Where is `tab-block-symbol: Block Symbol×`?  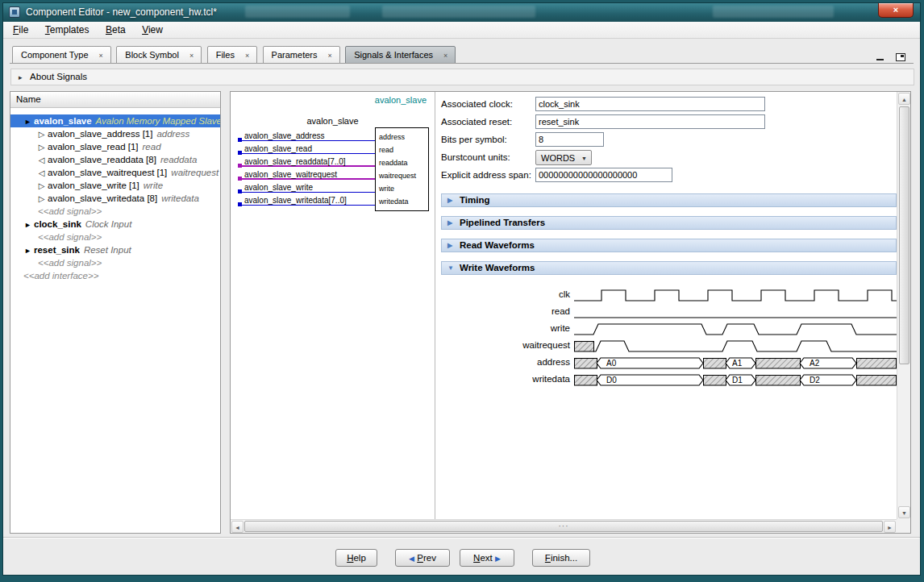
tab-block-symbol: Block Symbol× is located at coordinates (159, 55).